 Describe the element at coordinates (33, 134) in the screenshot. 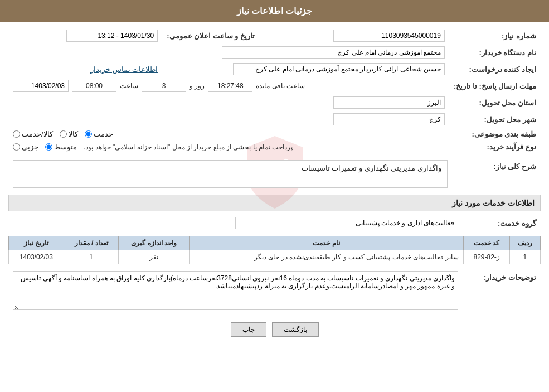

I see `category-both-item: کالا/خدمت` at that location.